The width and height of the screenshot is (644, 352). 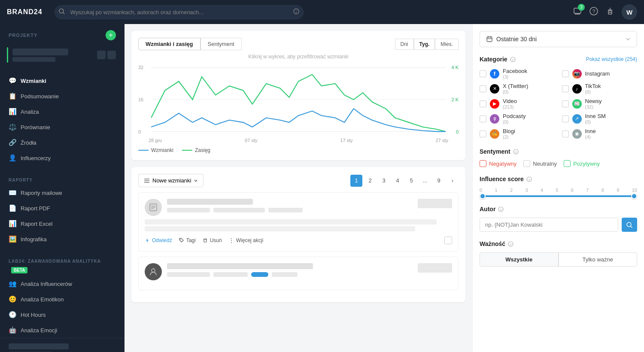 What do you see at coordinates (62, 330) in the screenshot?
I see `sidebar-item-analiza-emocji: 🤖 Analiza Emocji` at bounding box center [62, 330].